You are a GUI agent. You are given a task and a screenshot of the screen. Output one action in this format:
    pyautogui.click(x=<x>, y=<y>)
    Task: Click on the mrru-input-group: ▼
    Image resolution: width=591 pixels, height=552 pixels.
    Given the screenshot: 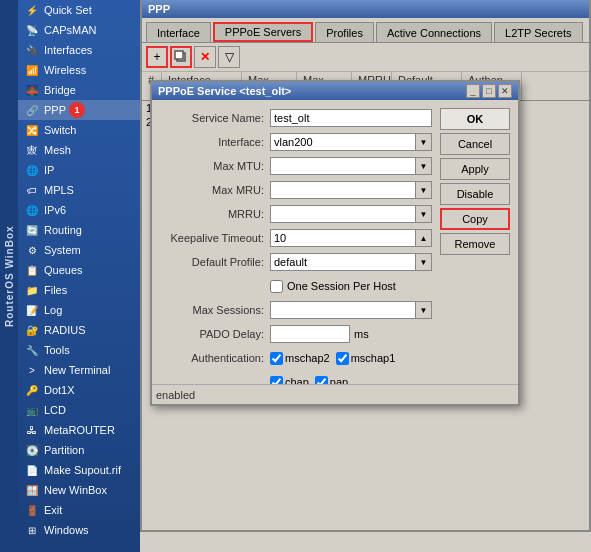 What is the action you would take?
    pyautogui.click(x=351, y=214)
    